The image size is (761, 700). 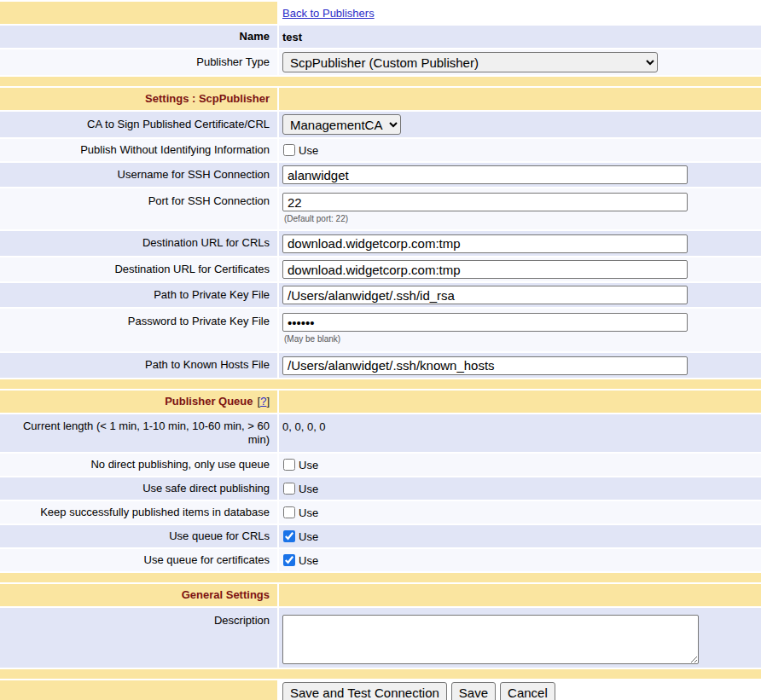 I want to click on private-key-password-input, so click(x=485, y=322).